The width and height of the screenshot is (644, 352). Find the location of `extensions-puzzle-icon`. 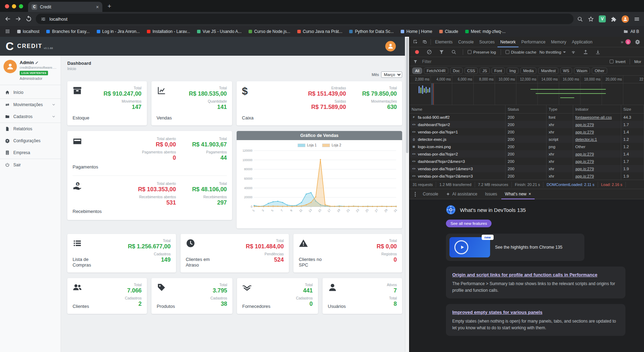

extensions-puzzle-icon is located at coordinates (614, 19).